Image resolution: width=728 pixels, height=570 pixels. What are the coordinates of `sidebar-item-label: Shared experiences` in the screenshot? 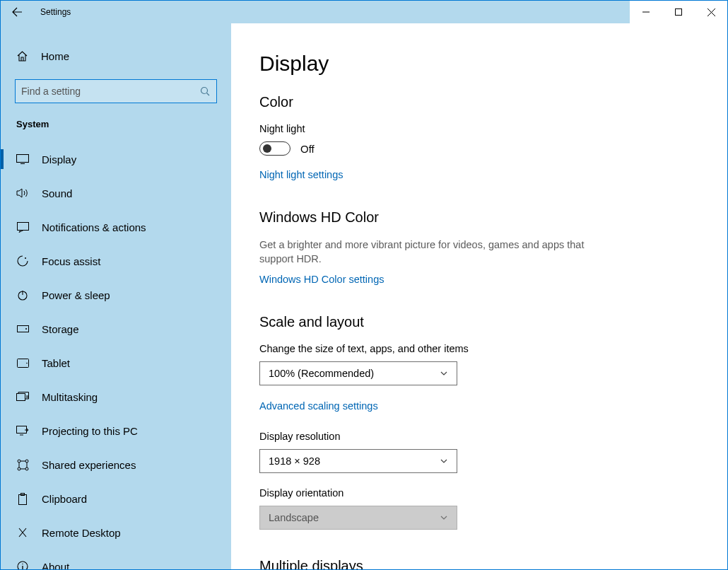 It's located at (89, 465).